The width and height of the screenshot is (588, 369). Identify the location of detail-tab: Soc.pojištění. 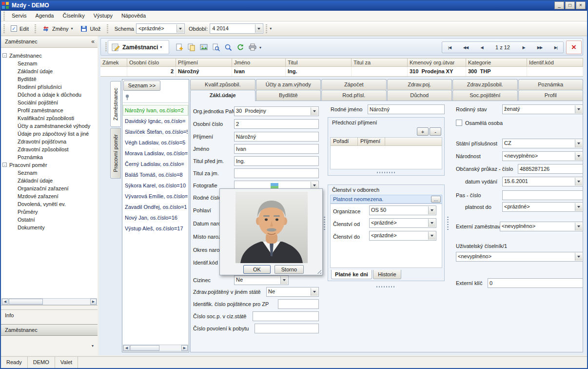
(485, 95).